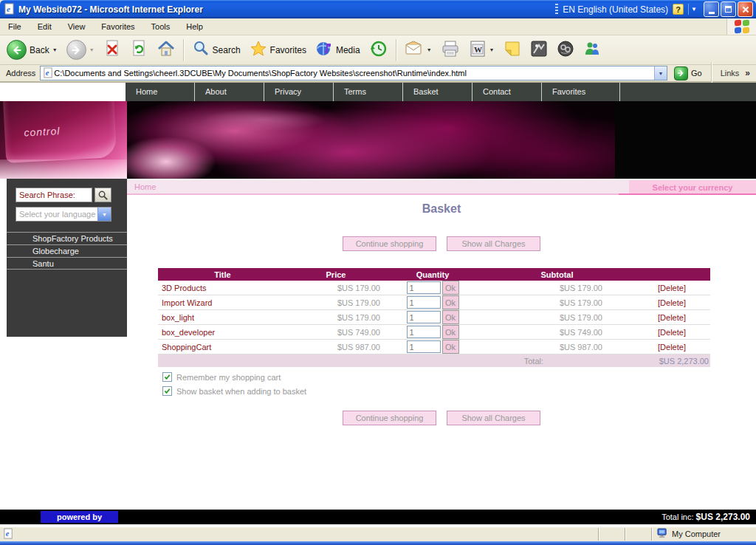 This screenshot has height=545, width=756. I want to click on show-basket-checkbox, so click(167, 391).